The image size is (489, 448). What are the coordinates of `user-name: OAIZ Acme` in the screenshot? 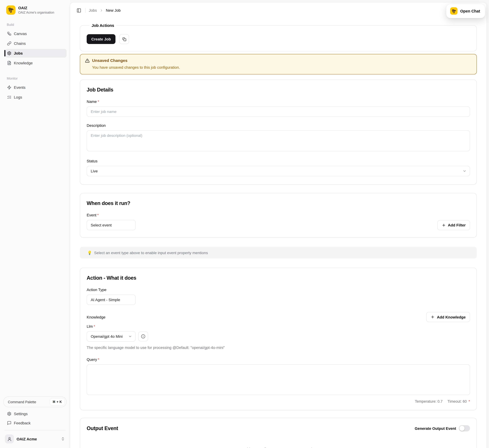 It's located at (37, 439).